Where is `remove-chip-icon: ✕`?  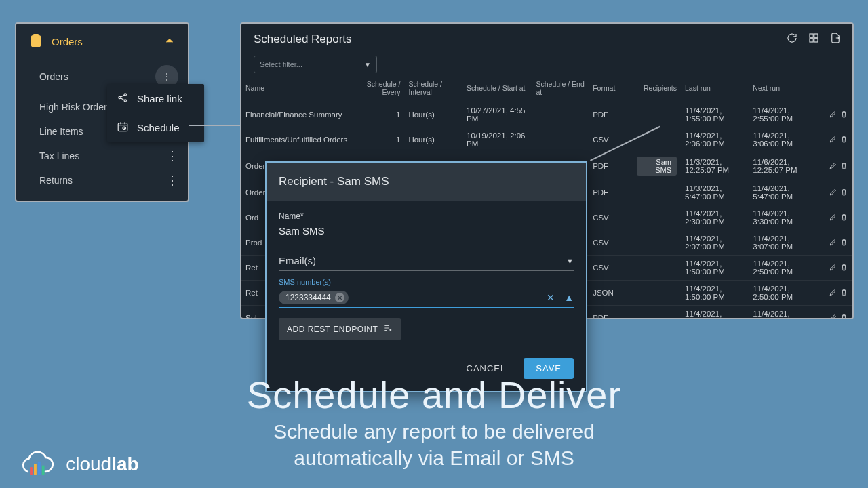
remove-chip-icon: ✕ is located at coordinates (340, 298).